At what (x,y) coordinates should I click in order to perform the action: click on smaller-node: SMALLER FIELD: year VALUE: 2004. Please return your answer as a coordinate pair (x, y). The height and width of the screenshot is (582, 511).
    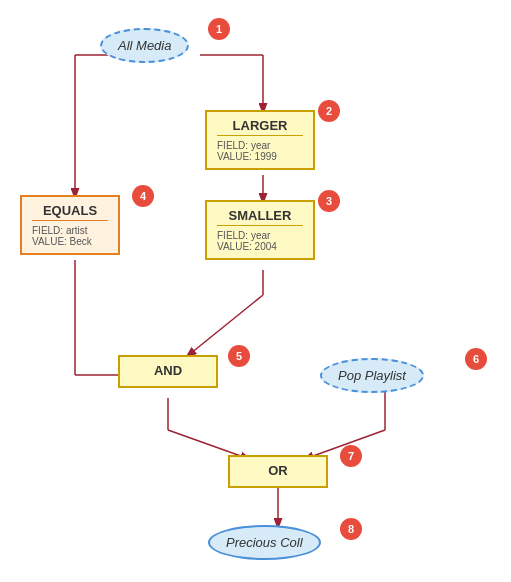
    Looking at the image, I should click on (260, 230).